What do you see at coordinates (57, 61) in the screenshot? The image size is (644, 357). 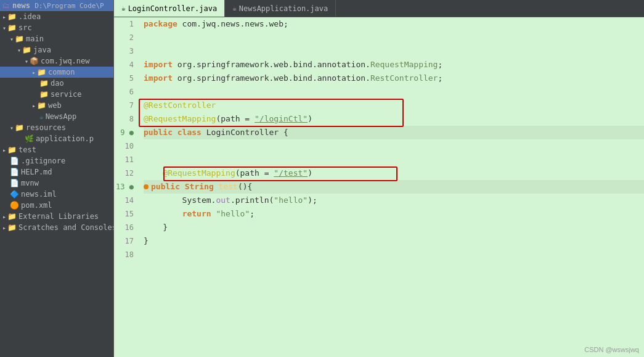 I see `sidebar-item-package: 📦 com.jwq.new` at bounding box center [57, 61].